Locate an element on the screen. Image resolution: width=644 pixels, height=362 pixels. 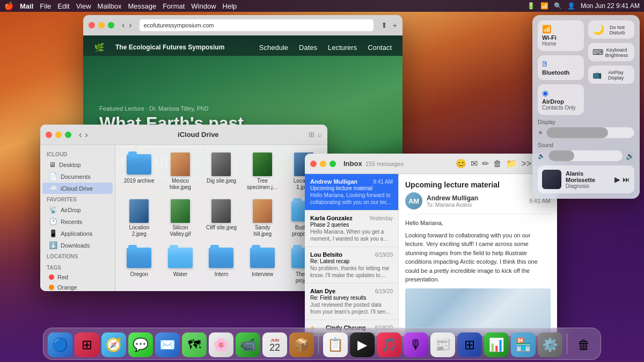
cc-sound-slider is located at coordinates (586, 156).